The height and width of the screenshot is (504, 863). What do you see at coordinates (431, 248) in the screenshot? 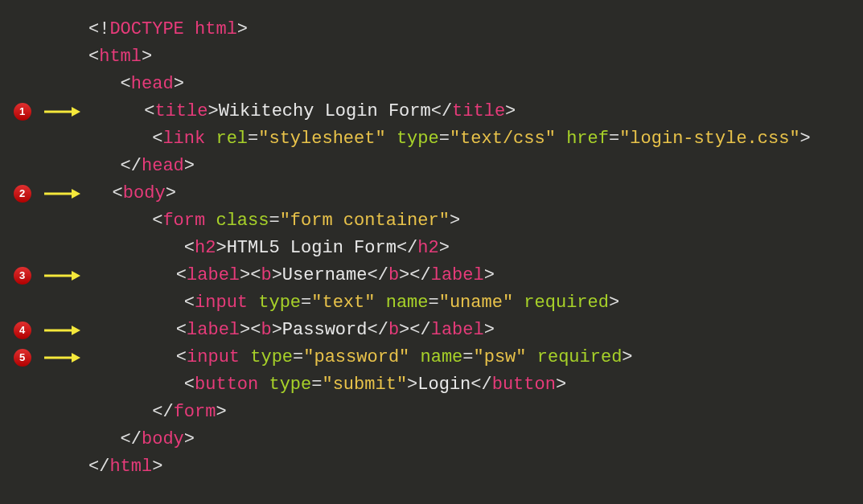
I see `code-line: <h2>HTML5 Login Form</h2>` at bounding box center [431, 248].